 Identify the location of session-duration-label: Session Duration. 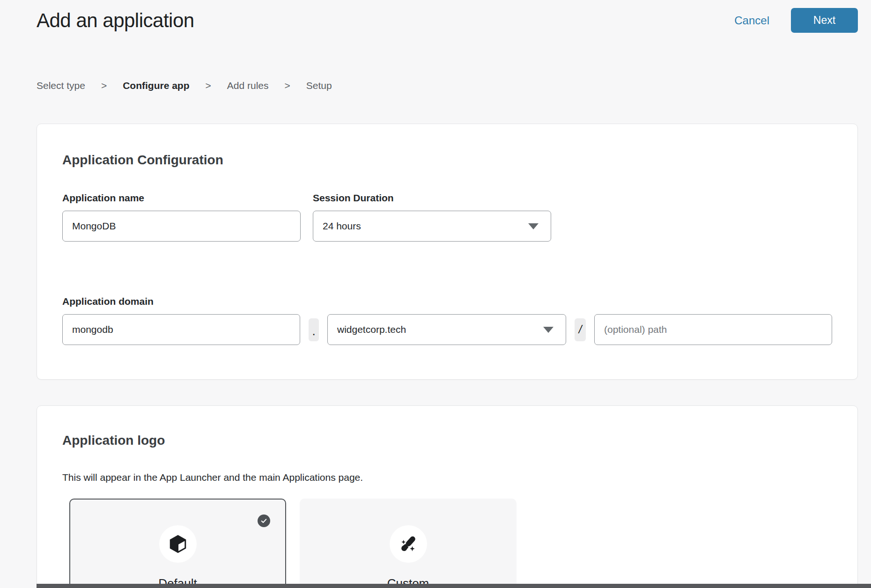
(432, 198).